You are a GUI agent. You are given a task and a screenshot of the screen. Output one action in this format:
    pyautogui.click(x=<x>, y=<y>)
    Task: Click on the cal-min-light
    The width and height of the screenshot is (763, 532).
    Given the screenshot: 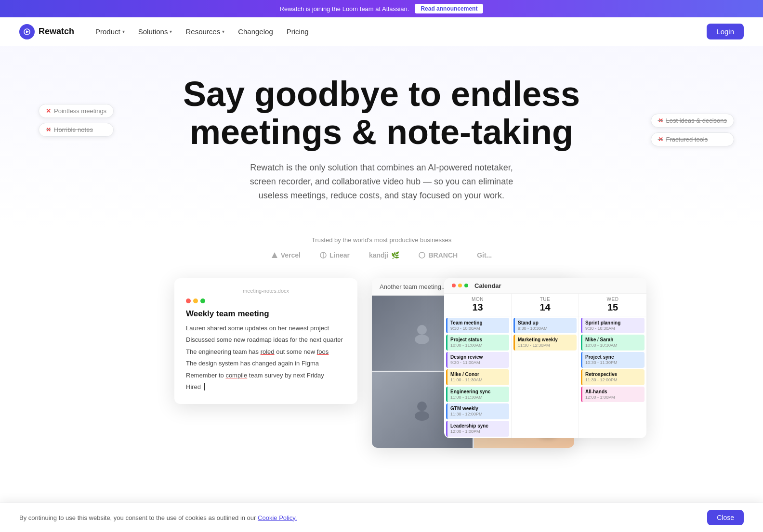 What is the action you would take?
    pyautogui.click(x=460, y=285)
    